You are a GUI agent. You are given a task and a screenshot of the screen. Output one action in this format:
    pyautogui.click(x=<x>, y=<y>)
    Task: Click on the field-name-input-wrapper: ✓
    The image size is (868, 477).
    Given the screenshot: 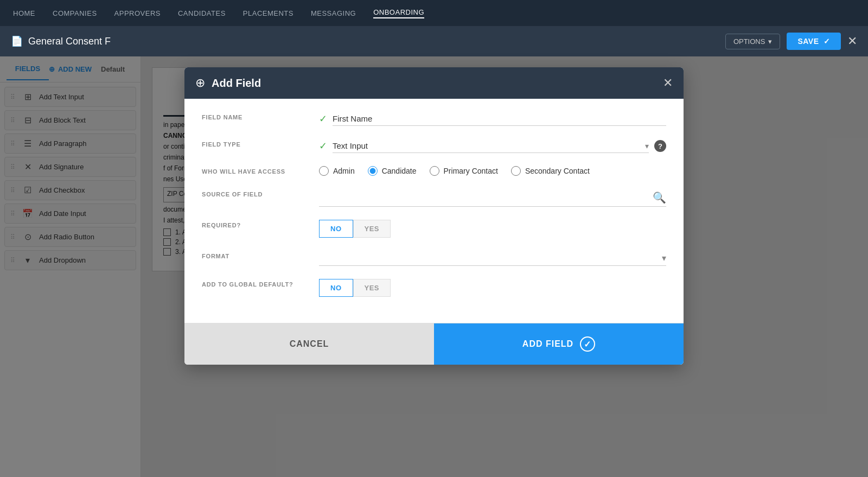 What is the action you would take?
    pyautogui.click(x=493, y=119)
    